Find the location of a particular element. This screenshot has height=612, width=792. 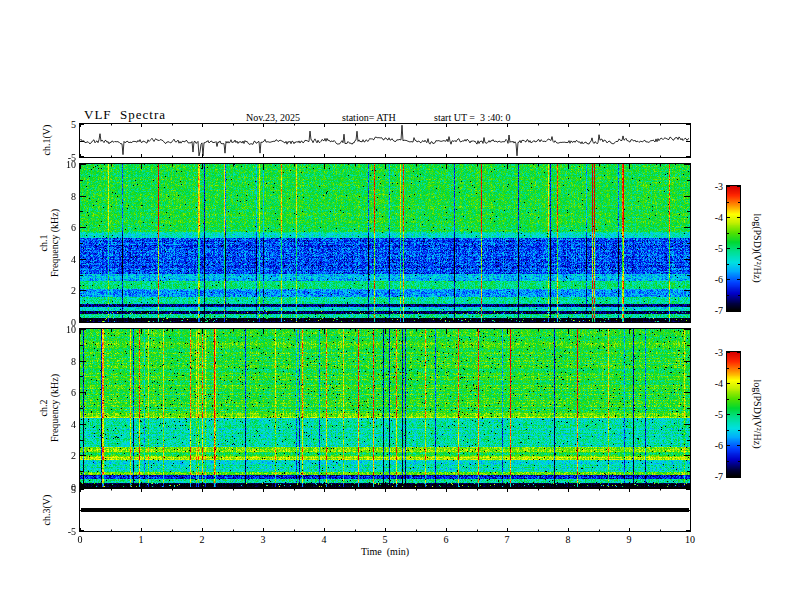

colorbar1-canvas is located at coordinates (734, 248).